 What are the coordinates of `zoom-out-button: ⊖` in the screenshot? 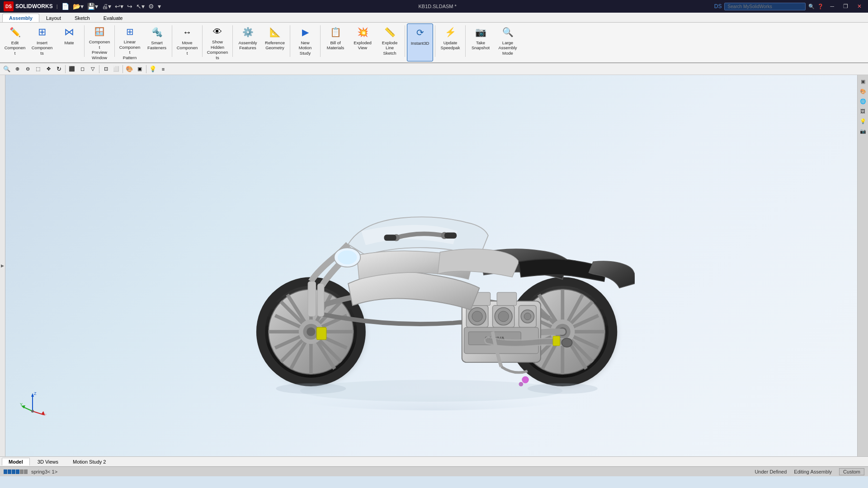 It's located at (28, 69).